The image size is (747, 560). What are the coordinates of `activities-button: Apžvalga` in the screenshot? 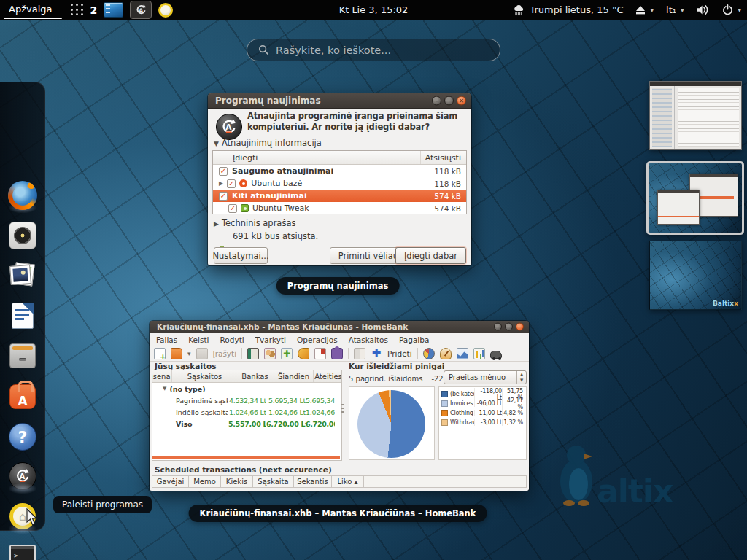 It's located at (31, 10).